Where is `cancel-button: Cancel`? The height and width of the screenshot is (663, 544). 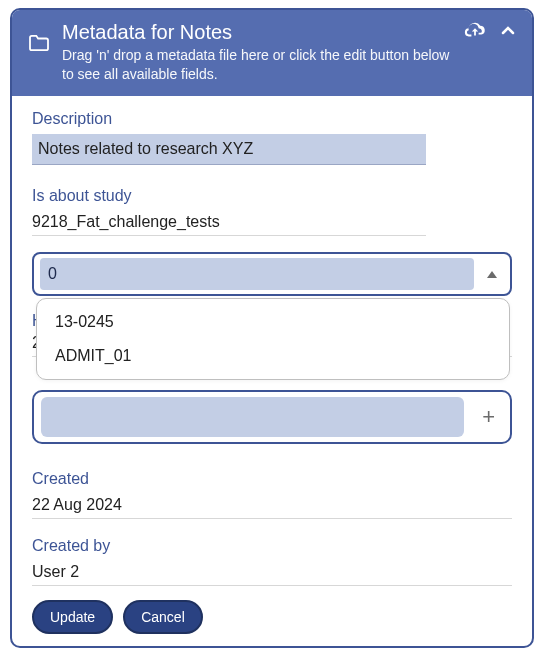 cancel-button: Cancel is located at coordinates (163, 617).